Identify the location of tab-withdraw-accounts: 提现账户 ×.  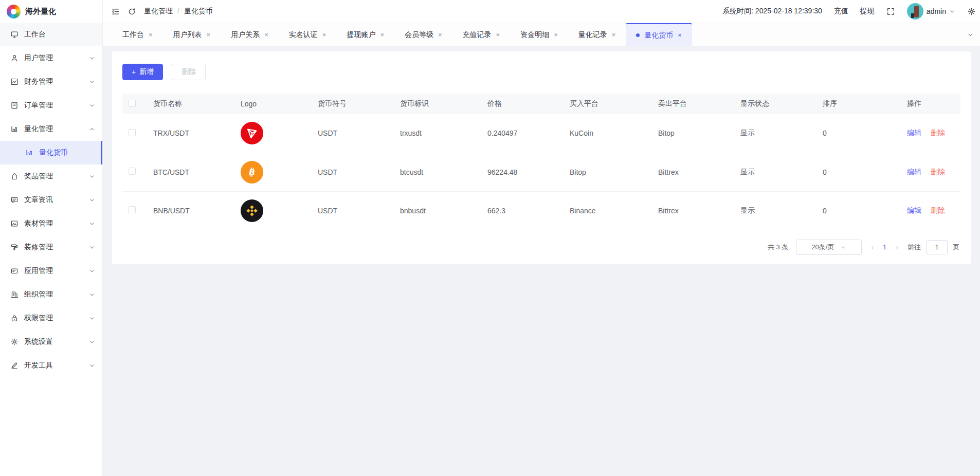
(365, 35).